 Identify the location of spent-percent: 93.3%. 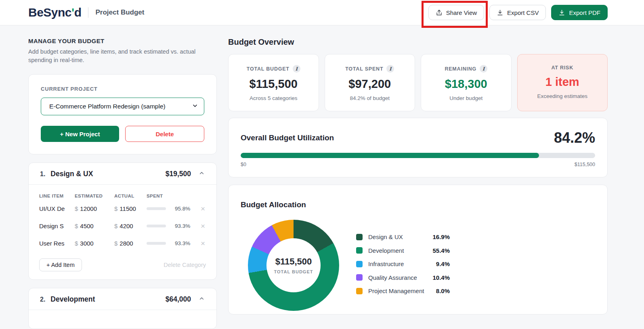
(184, 244).